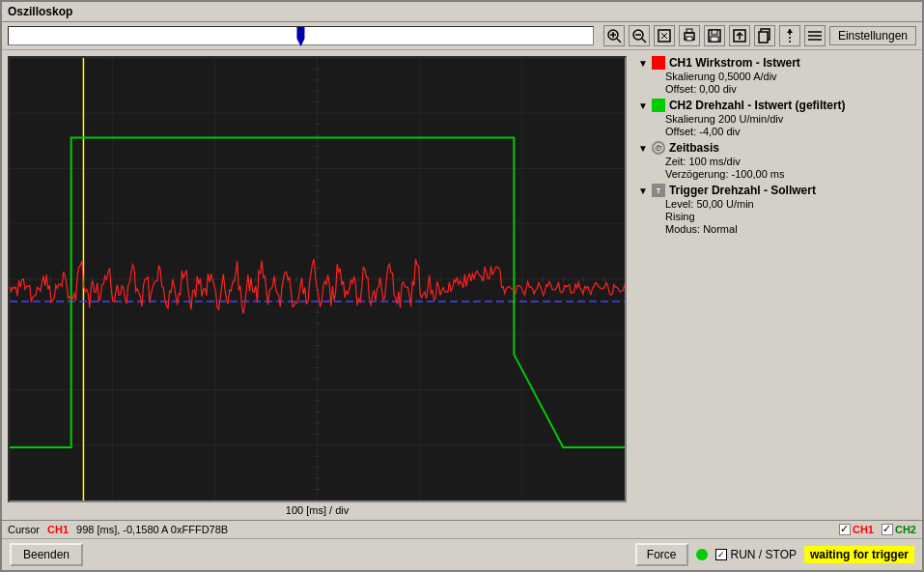 The width and height of the screenshot is (924, 572). What do you see at coordinates (643, 149) in the screenshot?
I see `zeitbasis-collapse-arrow: ▼` at bounding box center [643, 149].